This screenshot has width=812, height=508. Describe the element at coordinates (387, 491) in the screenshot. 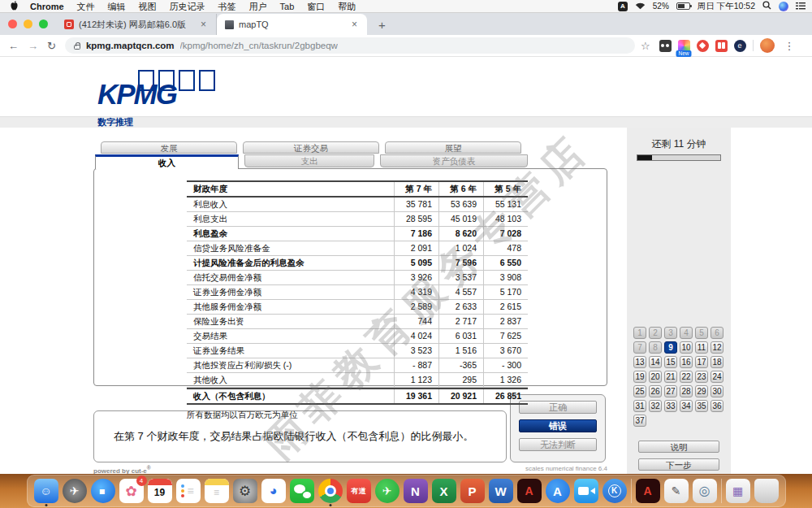

I see `mail-master-icon: ✈` at that location.